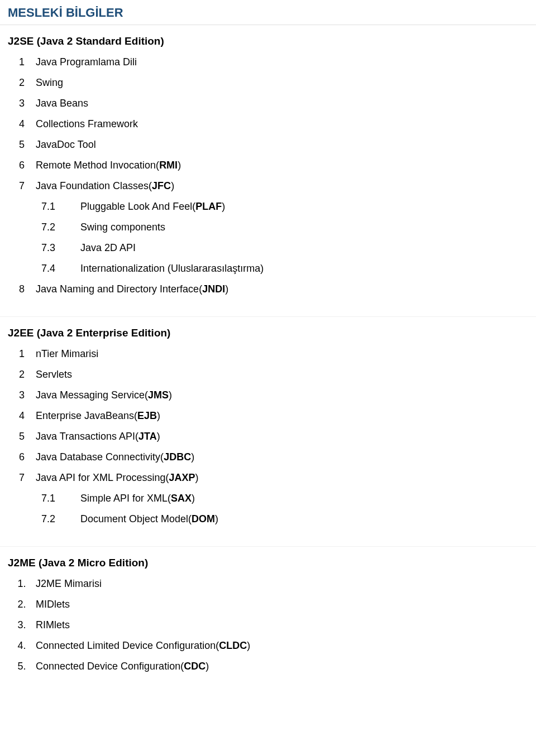 The height and width of the screenshot is (756, 536). I want to click on item-content: Connected Device Configuration(CDC), so click(286, 666).